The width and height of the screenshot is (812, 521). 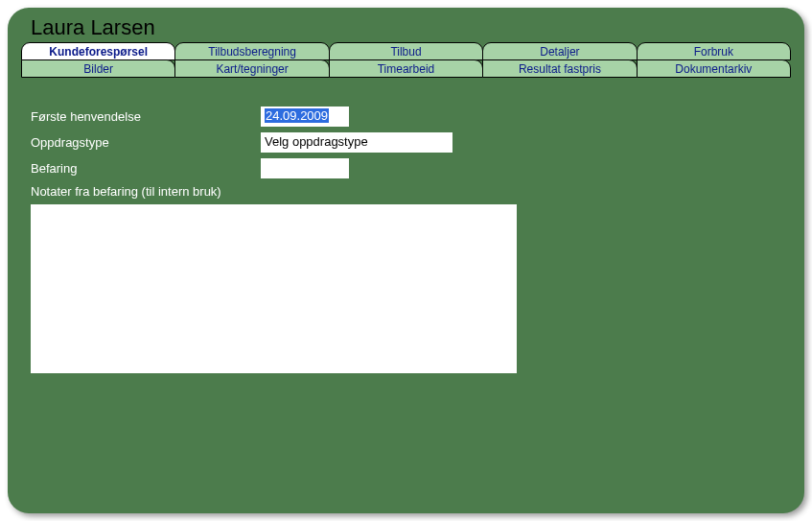 What do you see at coordinates (406, 192) in the screenshot?
I see `label-notes: Notater fra befaring (til intern bruk)` at bounding box center [406, 192].